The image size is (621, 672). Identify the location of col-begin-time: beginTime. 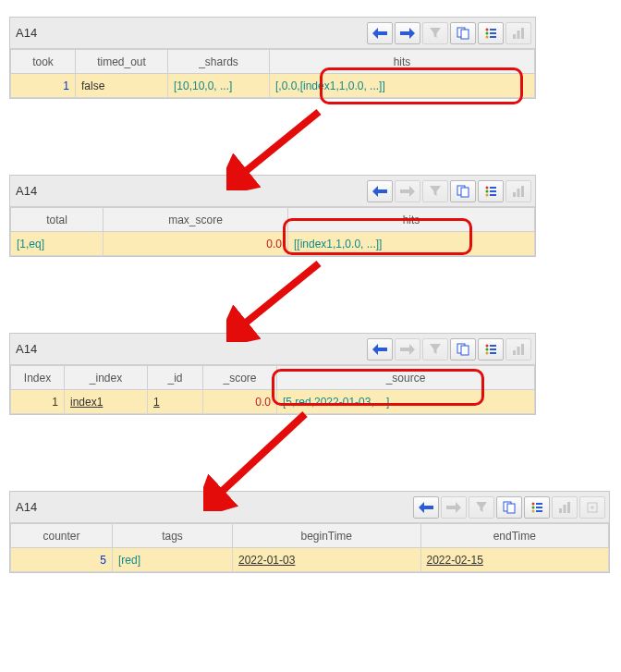
(327, 536).